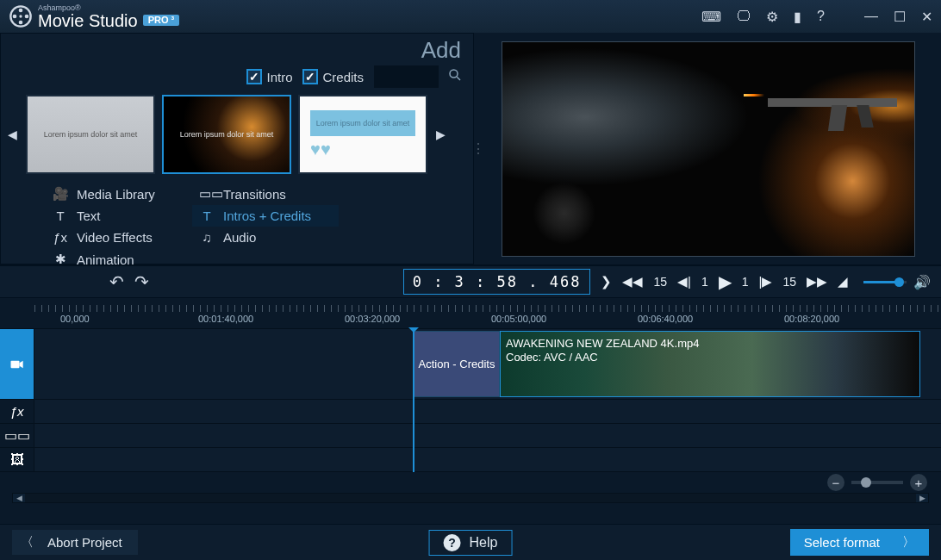  I want to click on image-icon: 🖼, so click(17, 460).